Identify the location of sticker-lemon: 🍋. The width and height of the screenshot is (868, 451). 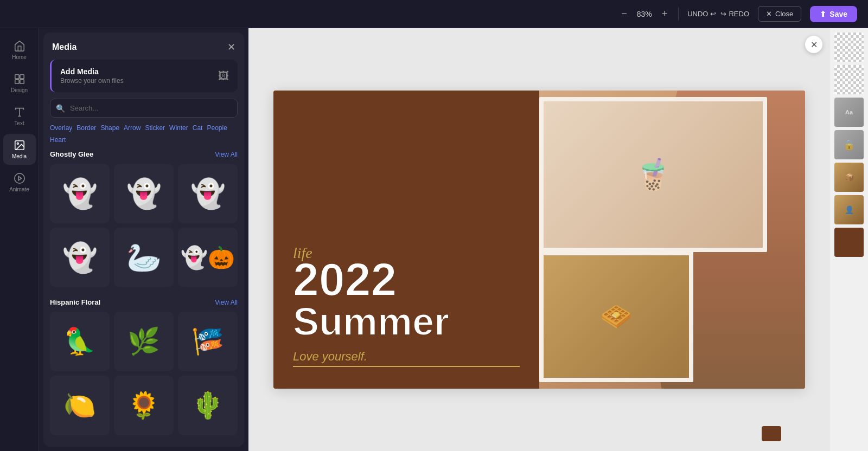
(80, 405).